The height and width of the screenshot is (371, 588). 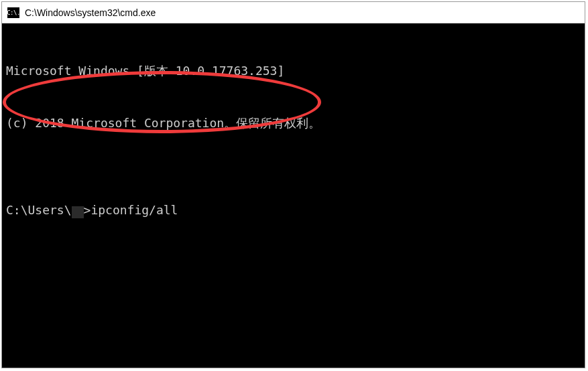 I want to click on terminal-line-version: Microsoft Windows [版本 10.0.17763.253], so click(x=294, y=71).